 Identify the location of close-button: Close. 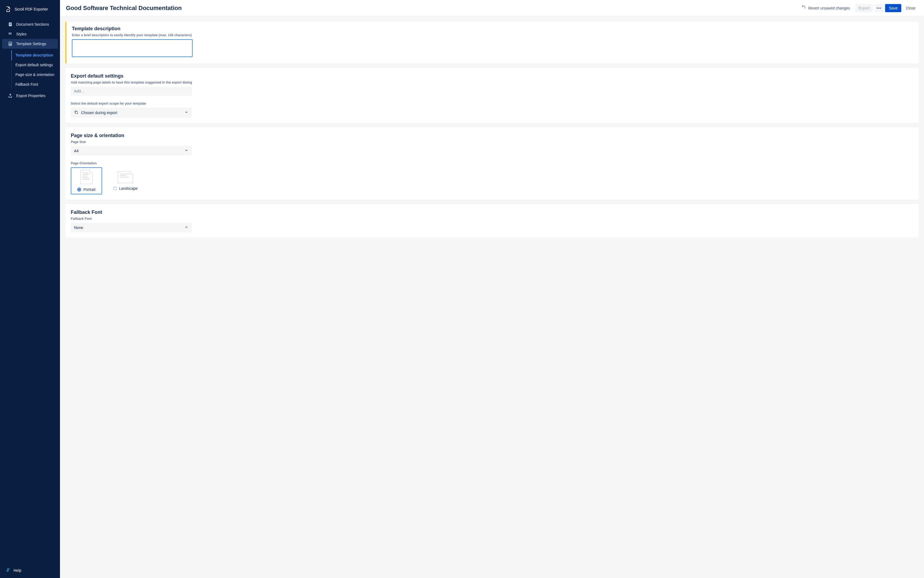
(911, 8).